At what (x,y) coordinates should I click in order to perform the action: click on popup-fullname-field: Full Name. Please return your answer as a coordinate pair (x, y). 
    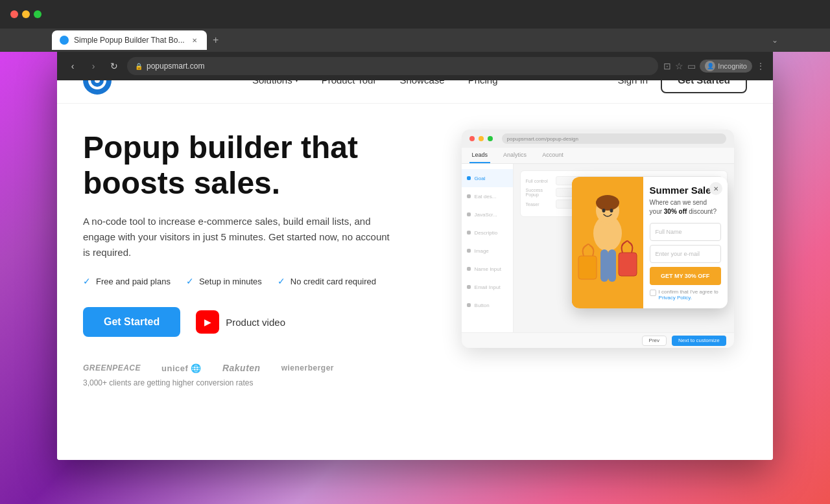
    Looking at the image, I should click on (685, 232).